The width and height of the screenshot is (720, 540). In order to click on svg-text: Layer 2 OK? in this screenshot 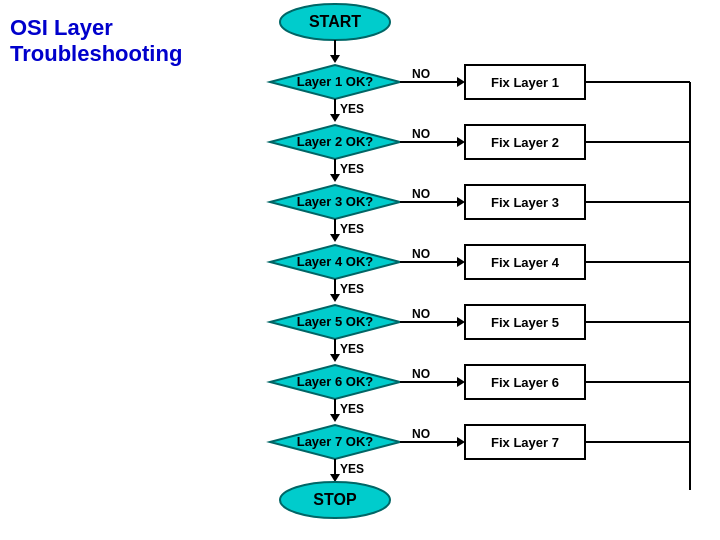, I will do `click(336, 142)`.